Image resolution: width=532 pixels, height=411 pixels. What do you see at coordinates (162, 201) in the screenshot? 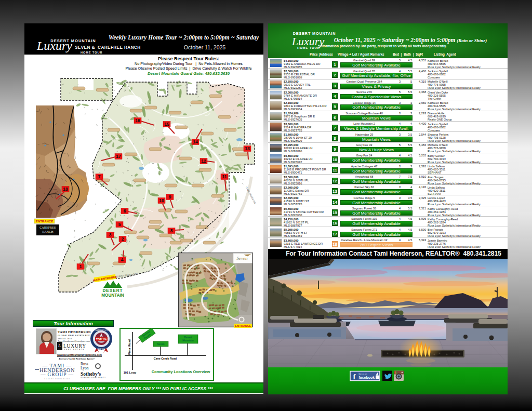
I see `svg-text: 10` at bounding box center [162, 201].